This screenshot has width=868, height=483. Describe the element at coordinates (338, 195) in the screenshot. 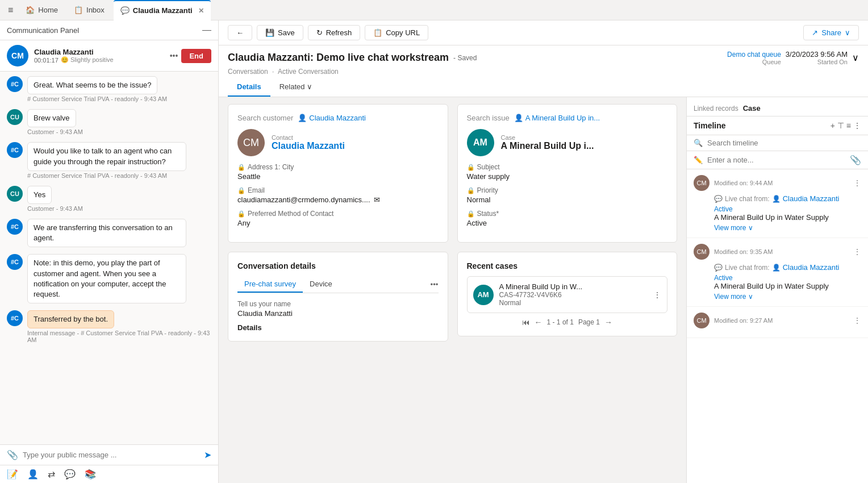

I see `email-field: 🔒 Email claudiamazzanti@crmdemo.dynamics…` at that location.